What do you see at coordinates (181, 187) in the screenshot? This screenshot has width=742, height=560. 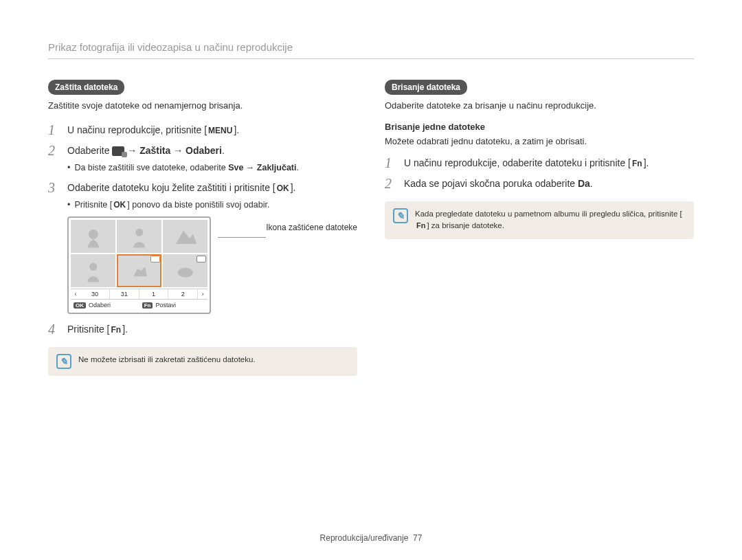 I see `step-body: Odaberite datoteku koju želite zaštititi…` at bounding box center [181, 187].